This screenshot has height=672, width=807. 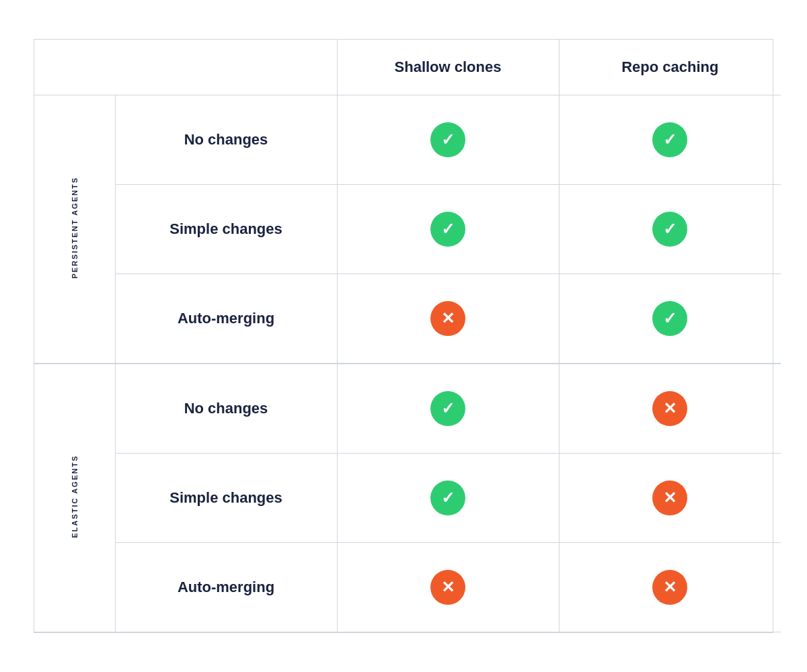 I want to click on header-empty, so click(x=186, y=67).